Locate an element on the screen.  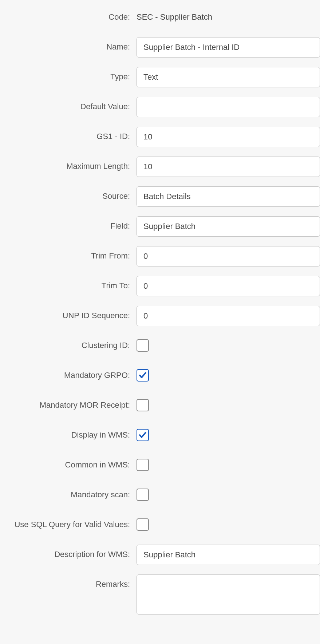
label-mandatory-scan: Mandatory scan: is located at coordinates (68, 492).